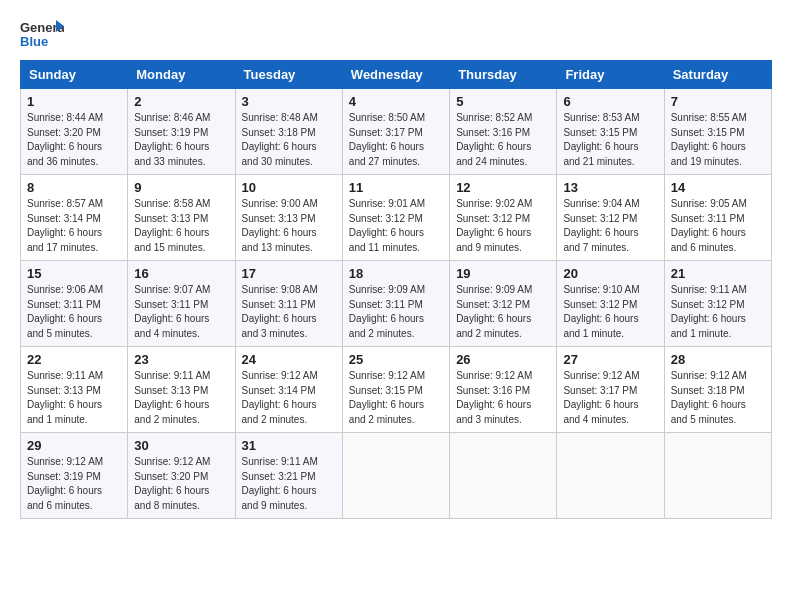 This screenshot has width=792, height=612. I want to click on day-number: 4, so click(396, 102).